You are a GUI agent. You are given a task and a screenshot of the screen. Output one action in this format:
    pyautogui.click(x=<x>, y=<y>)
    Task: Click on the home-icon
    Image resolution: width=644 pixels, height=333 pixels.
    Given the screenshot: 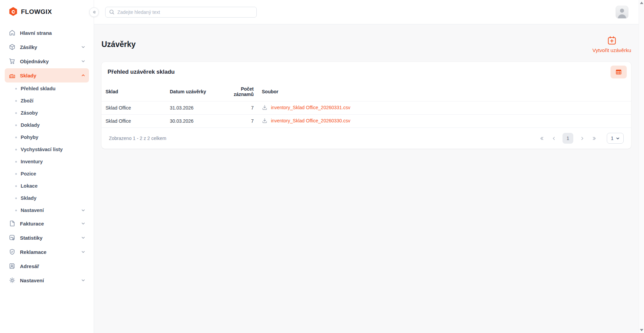 What is the action you would take?
    pyautogui.click(x=12, y=33)
    